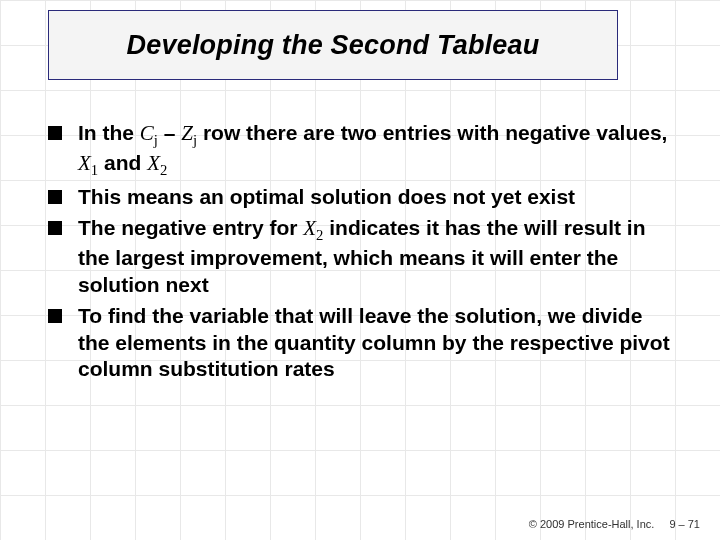 This screenshot has width=720, height=540. I want to click on bullet-item: To find the variable that will leave the…, so click(363, 344).